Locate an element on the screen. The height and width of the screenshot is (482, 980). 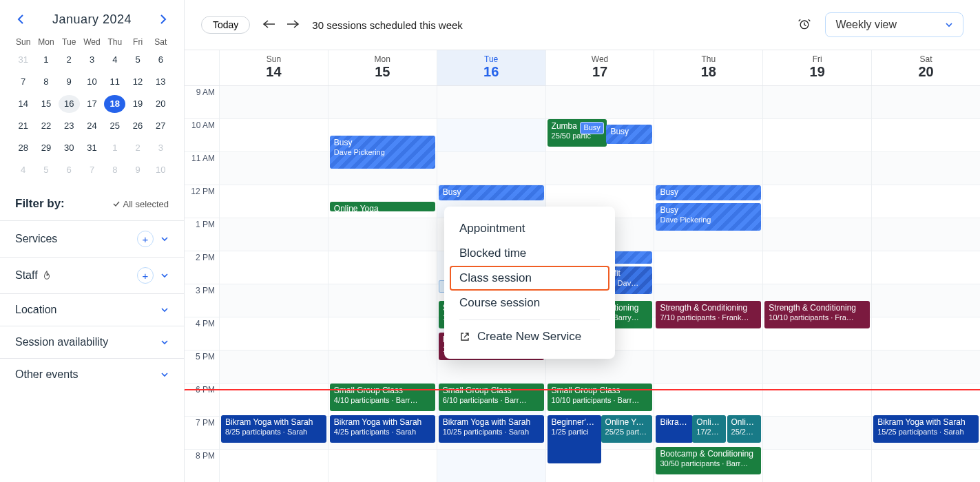
calendar-event: Bikram Yoga with Sarah15/25 participants… is located at coordinates (926, 429).